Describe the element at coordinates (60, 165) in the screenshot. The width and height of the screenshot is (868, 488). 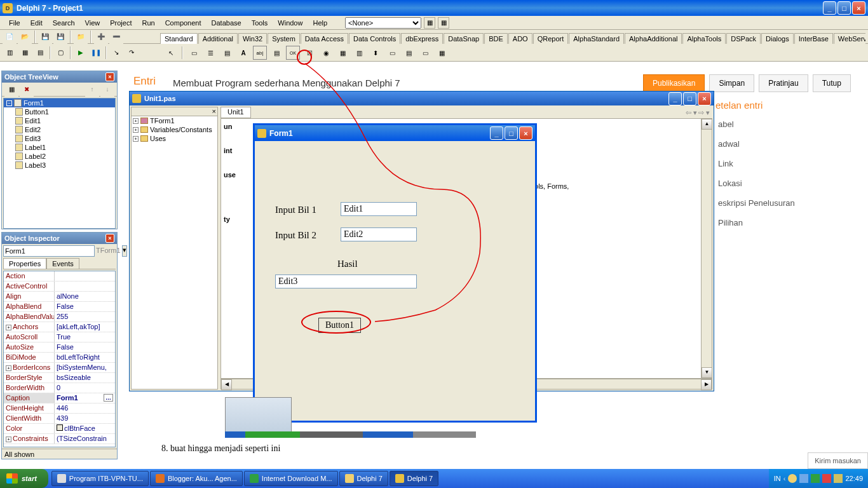
I see `tree-item-label3: Label3` at that location.